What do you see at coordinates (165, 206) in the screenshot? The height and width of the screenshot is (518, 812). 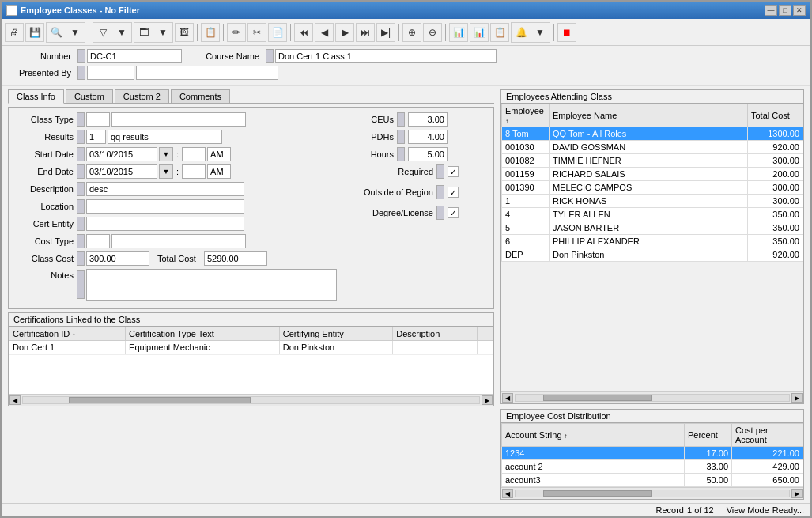 I see `location-input` at bounding box center [165, 206].